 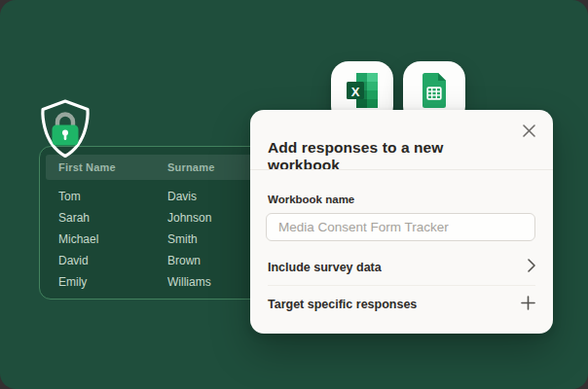 What do you see at coordinates (401, 169) in the screenshot?
I see `title-divider` at bounding box center [401, 169].